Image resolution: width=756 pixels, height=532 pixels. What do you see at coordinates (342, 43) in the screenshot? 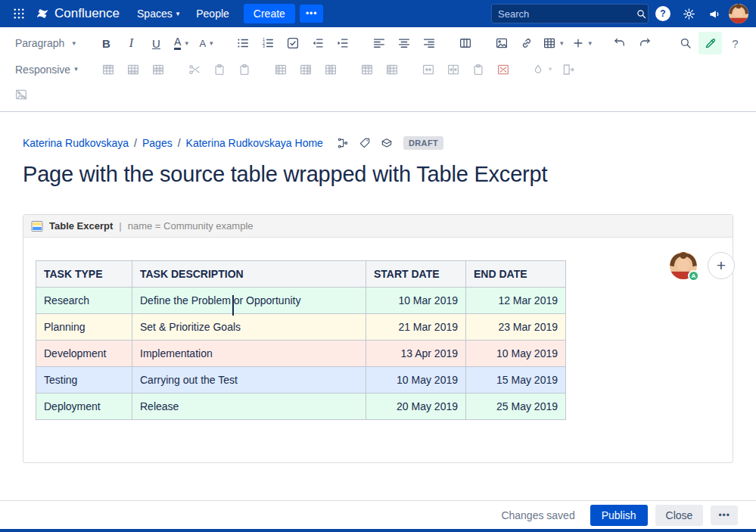
I see `indent-button` at bounding box center [342, 43].